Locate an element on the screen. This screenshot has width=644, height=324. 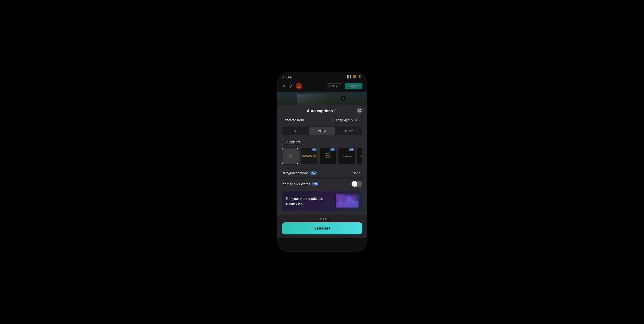
filler-words-label: Identify filler words Pro is located at coordinates (300, 184).